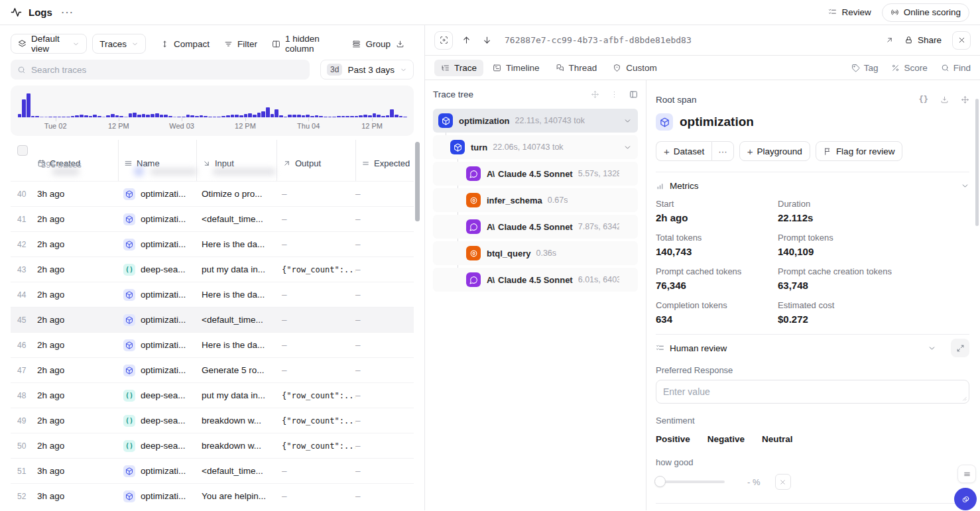 The width and height of the screenshot is (980, 511). What do you see at coordinates (212, 345) in the screenshot?
I see `table-row: 46 2h ago () optimizati... Here is the d…` at bounding box center [212, 345].